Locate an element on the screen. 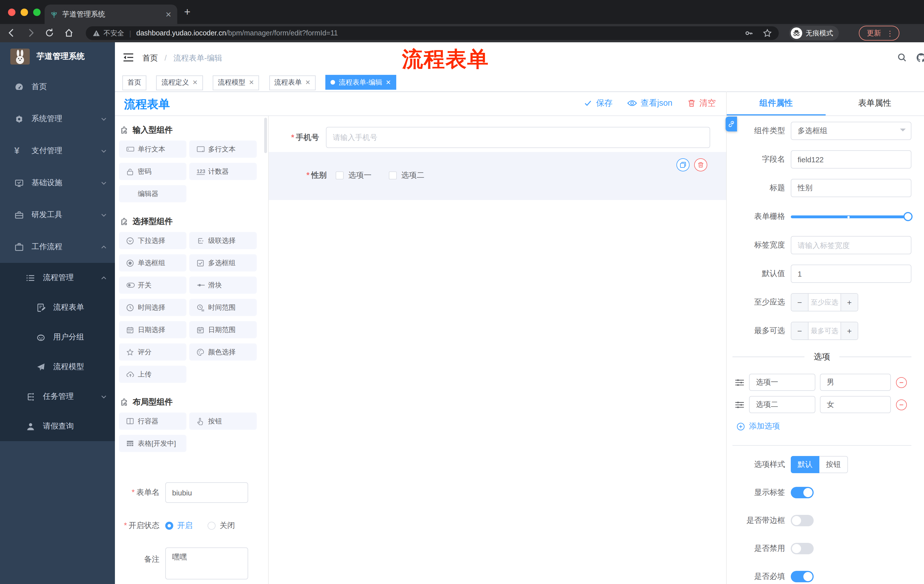 The width and height of the screenshot is (924, 584). palette-item-select: 下拉选择 is located at coordinates (153, 241).